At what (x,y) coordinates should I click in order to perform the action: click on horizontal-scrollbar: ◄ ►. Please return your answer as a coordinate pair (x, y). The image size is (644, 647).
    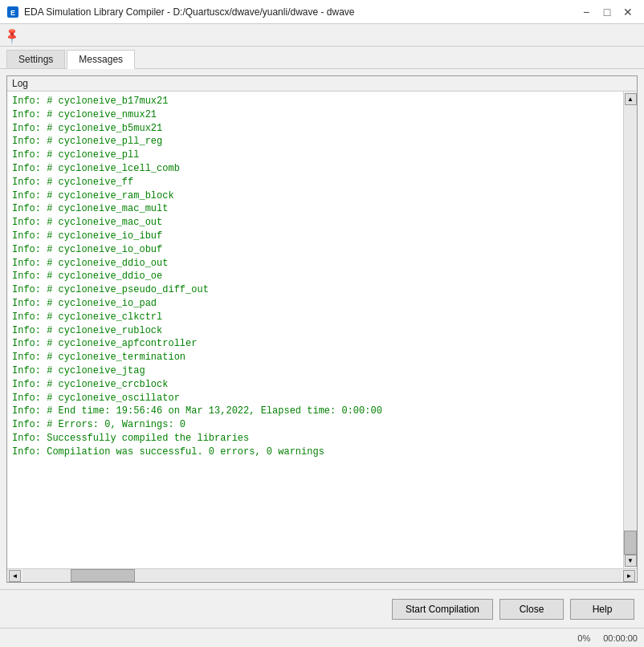
    Looking at the image, I should click on (322, 575).